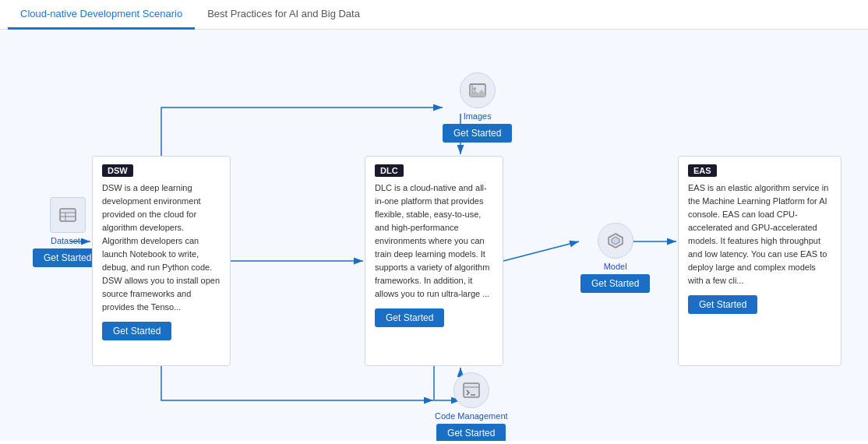  I want to click on eas-badge: EAS, so click(703, 171).